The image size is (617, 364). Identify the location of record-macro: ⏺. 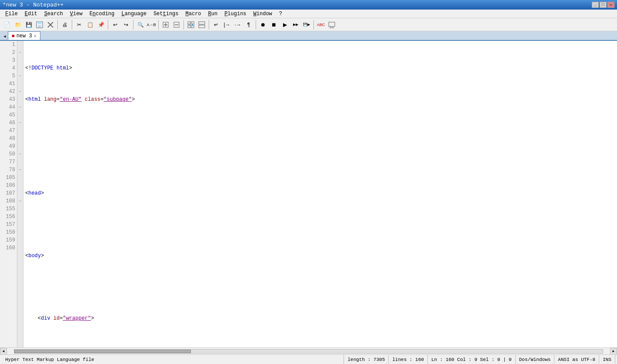
(263, 25).